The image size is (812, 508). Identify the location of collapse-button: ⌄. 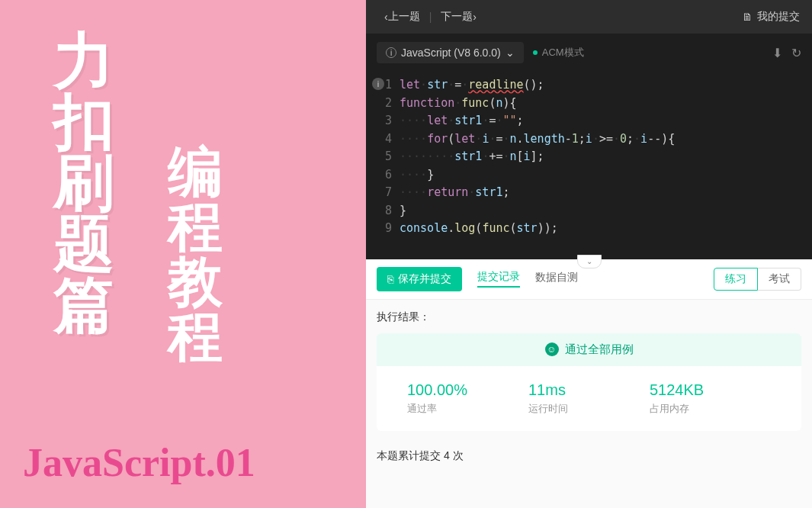
(589, 262).